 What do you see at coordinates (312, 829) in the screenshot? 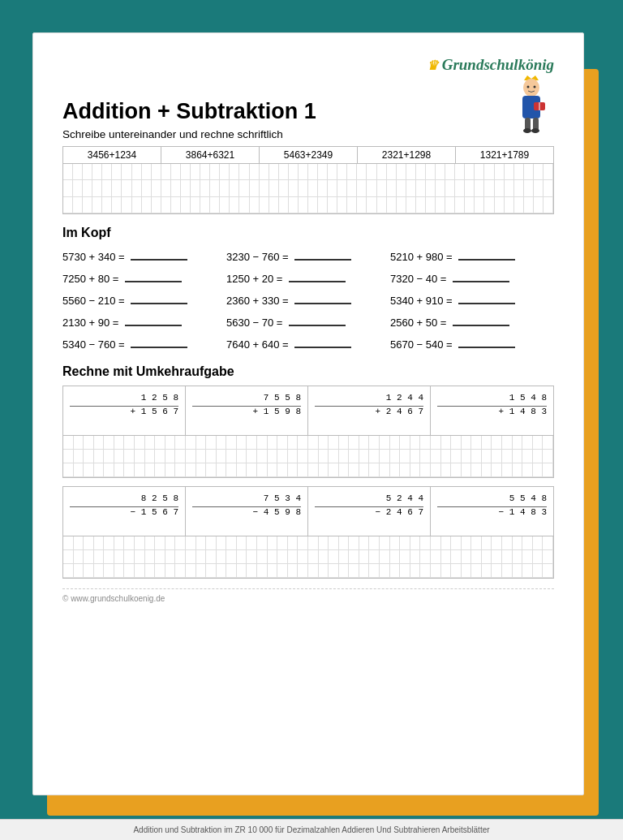
I see `bottom-status-bar: Addition und Subtraktion im ZR 10 000 fü…` at bounding box center [312, 829].